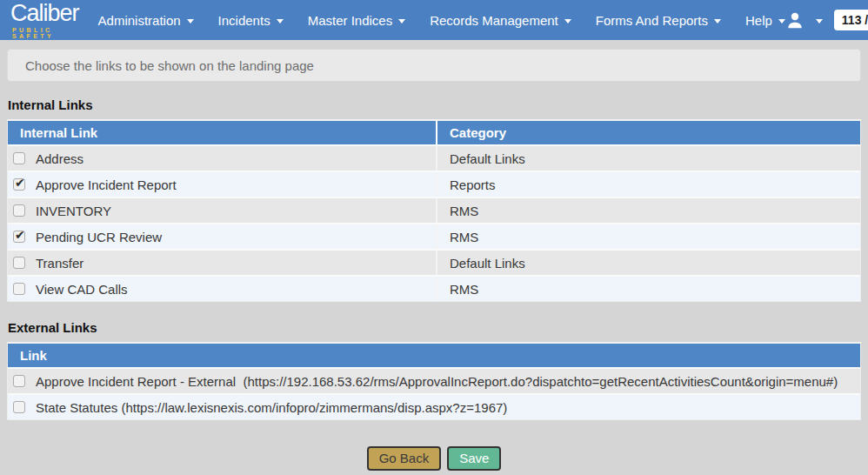  Describe the element at coordinates (45, 33) in the screenshot. I see `brand-tagline: PUBLIC SAFETY` at that location.